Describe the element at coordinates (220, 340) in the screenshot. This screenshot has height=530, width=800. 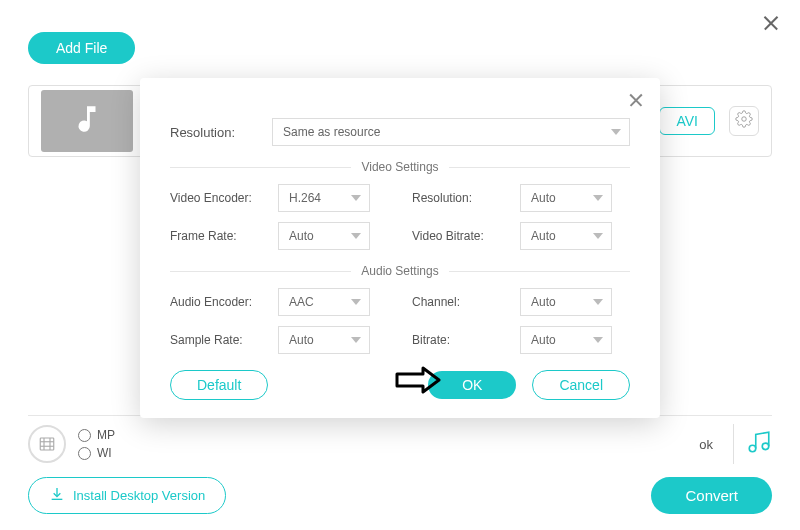
I see `sample-rate-label: Sample Rate:` at that location.